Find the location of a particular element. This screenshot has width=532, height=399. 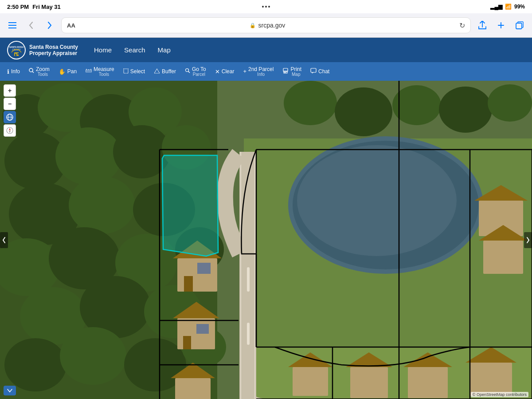

lock-icon: 🔒 is located at coordinates (253, 26).